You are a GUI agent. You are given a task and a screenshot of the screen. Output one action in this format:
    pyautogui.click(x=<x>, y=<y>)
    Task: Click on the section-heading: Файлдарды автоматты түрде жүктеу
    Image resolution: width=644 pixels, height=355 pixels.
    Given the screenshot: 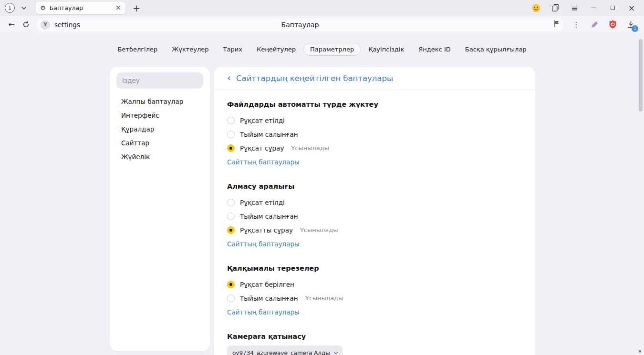 What is the action you would take?
    pyautogui.click(x=374, y=105)
    